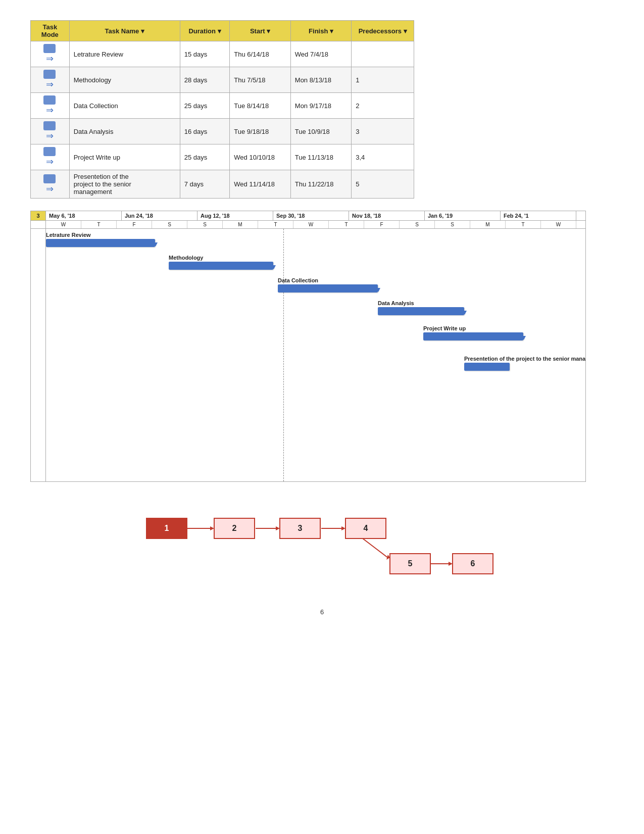 This screenshot has height=834, width=644. Describe the element at coordinates (235, 216) in the screenshot. I see `chart-date-block: Aug 12, '18` at that location.